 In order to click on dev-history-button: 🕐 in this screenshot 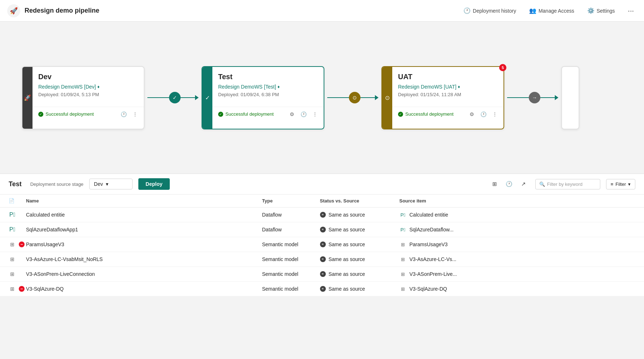, I will do `click(124, 114)`.